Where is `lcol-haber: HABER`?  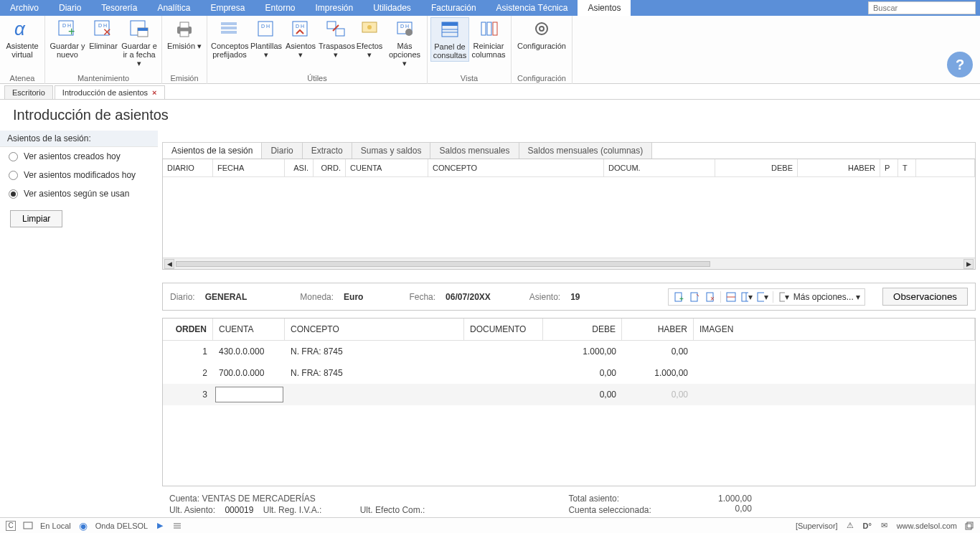 lcol-haber: HABER is located at coordinates (658, 329).